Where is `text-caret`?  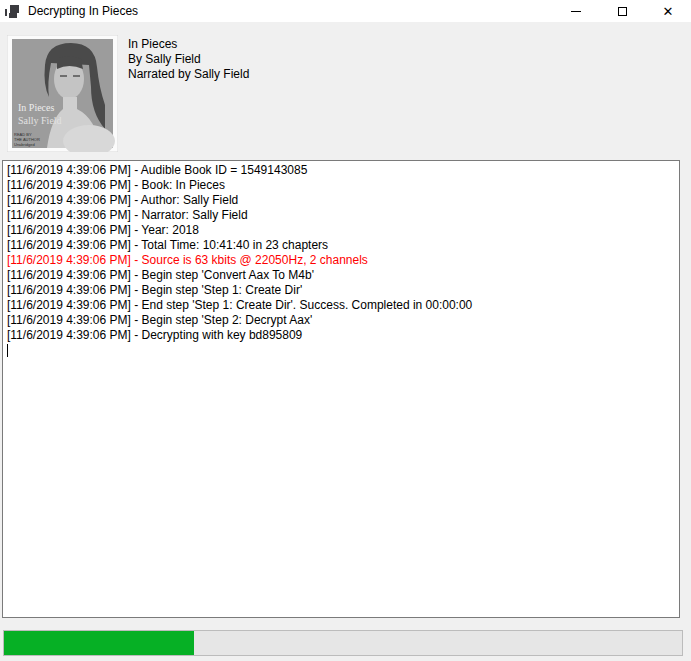
text-caret is located at coordinates (8, 350).